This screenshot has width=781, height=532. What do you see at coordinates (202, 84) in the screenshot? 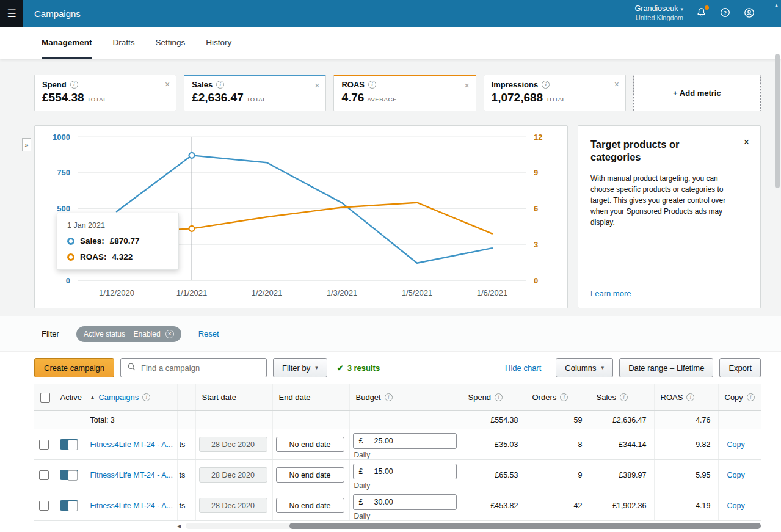
I see `metric-label: Sales` at bounding box center [202, 84].